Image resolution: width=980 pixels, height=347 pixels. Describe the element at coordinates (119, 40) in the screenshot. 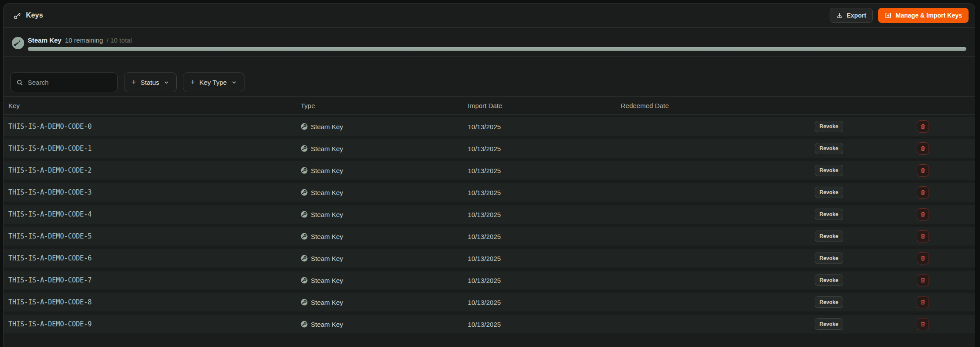

I see `summary-total: / 10 total` at that location.